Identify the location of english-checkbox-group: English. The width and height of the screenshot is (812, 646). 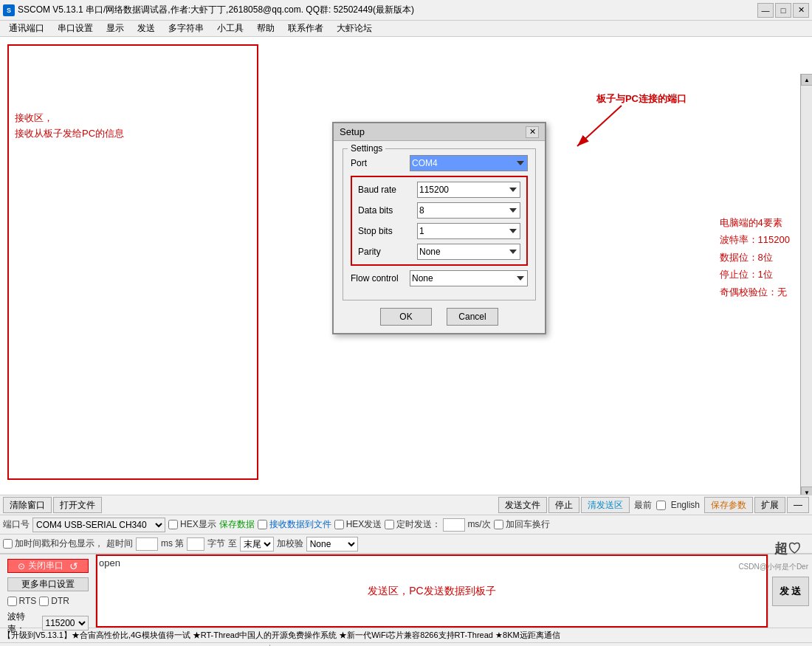
(679, 505).